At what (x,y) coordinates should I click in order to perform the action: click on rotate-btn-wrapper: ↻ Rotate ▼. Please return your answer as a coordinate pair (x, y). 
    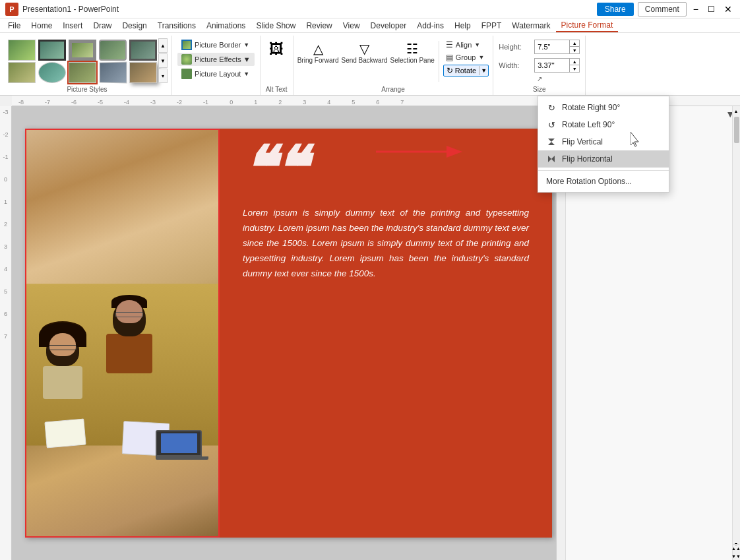
    Looking at the image, I should click on (466, 71).